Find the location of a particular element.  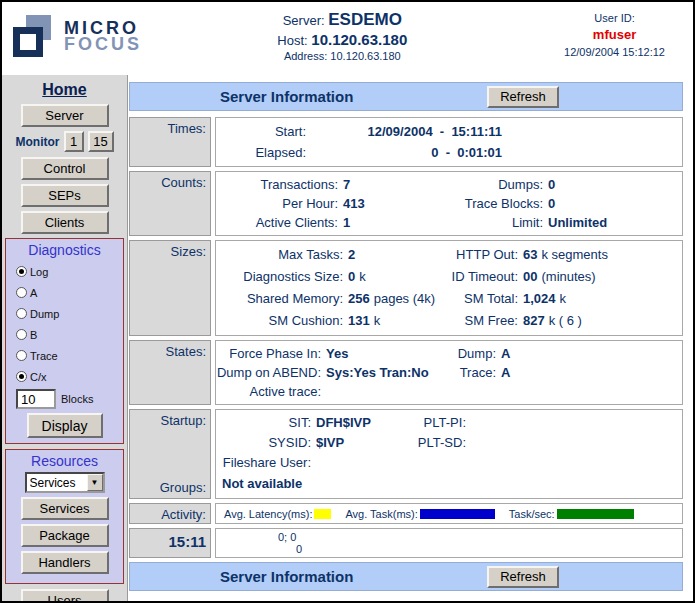

sizes-values: Max Tasks:2HTTP Out:63k segments Diagnos… is located at coordinates (449, 288).